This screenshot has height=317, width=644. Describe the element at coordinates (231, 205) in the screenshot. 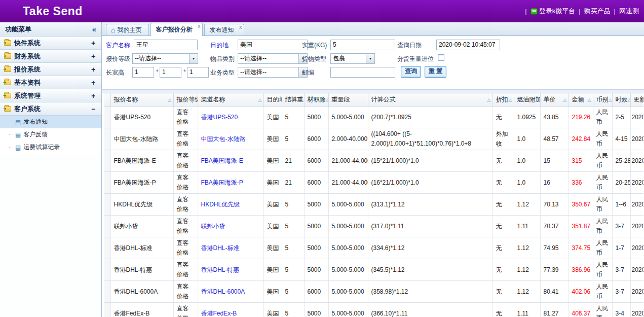

I see `cell-channel: HKDHL优先级` at that location.